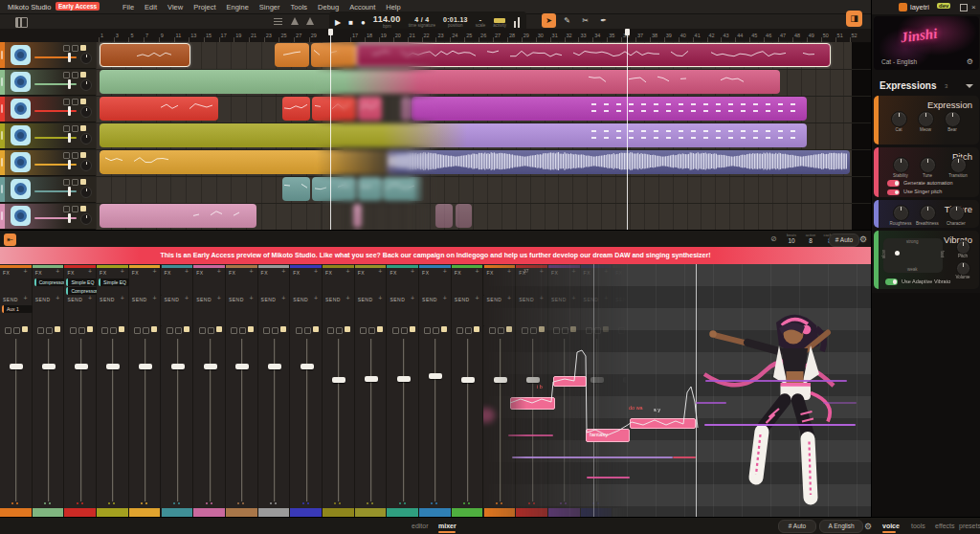 This screenshot has width=980, height=534. What do you see at coordinates (205, 8) in the screenshot?
I see `menu-item-project: Project` at bounding box center [205, 8].